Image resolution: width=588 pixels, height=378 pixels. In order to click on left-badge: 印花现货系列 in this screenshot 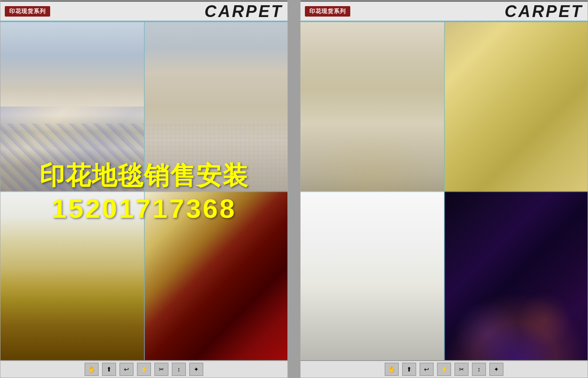, I will do `click(27, 11)`.